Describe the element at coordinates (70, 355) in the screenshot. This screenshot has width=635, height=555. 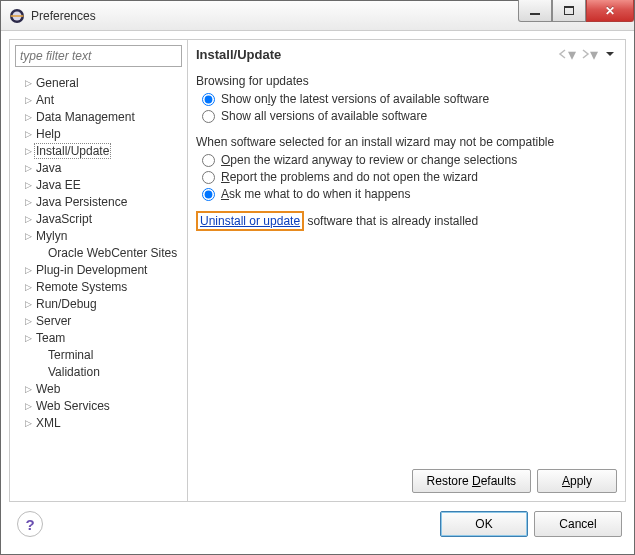
I see `tree-item-label: Terminal` at that location.